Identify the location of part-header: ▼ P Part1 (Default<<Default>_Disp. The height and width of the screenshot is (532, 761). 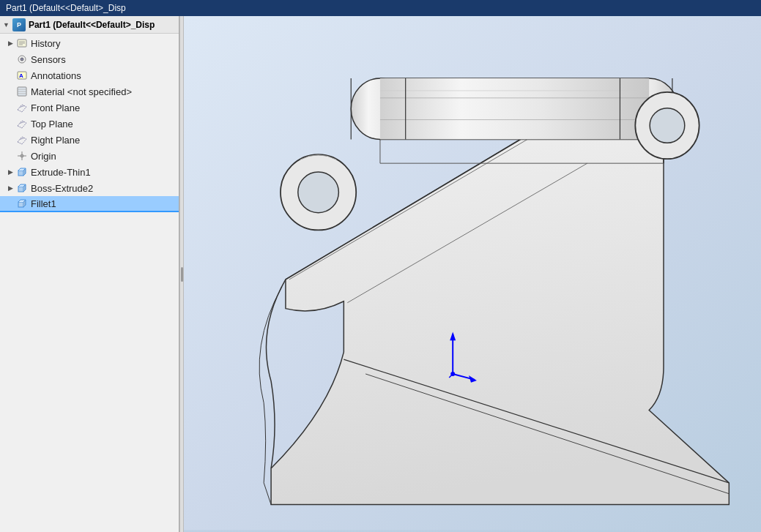
(89, 25).